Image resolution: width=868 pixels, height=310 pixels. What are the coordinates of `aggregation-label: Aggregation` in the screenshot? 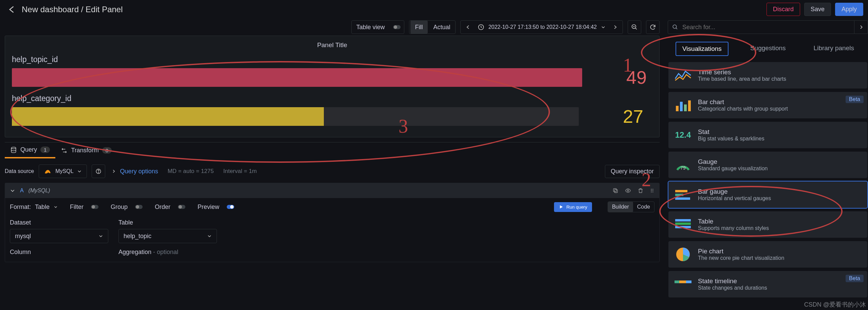 It's located at (135, 252).